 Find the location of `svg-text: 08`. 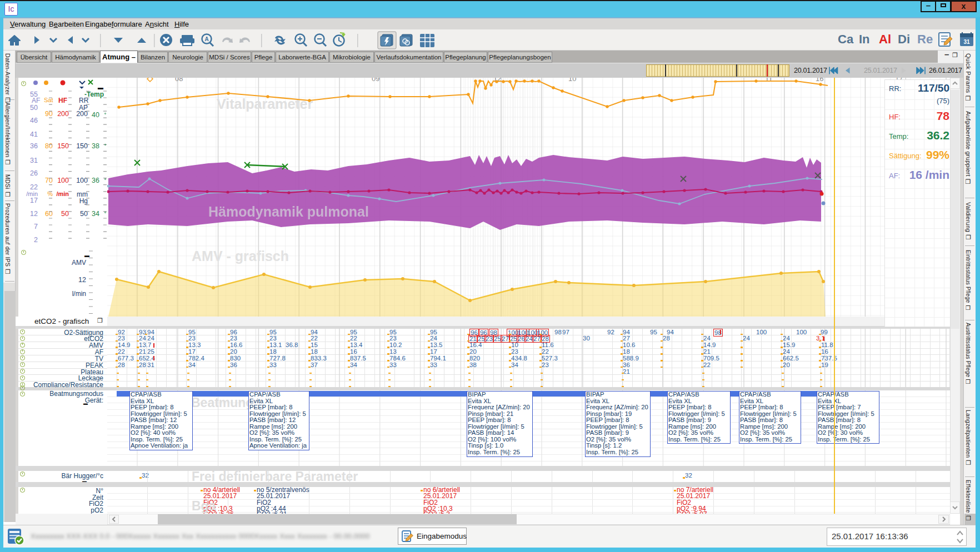

svg-text: 08 is located at coordinates (179, 80).